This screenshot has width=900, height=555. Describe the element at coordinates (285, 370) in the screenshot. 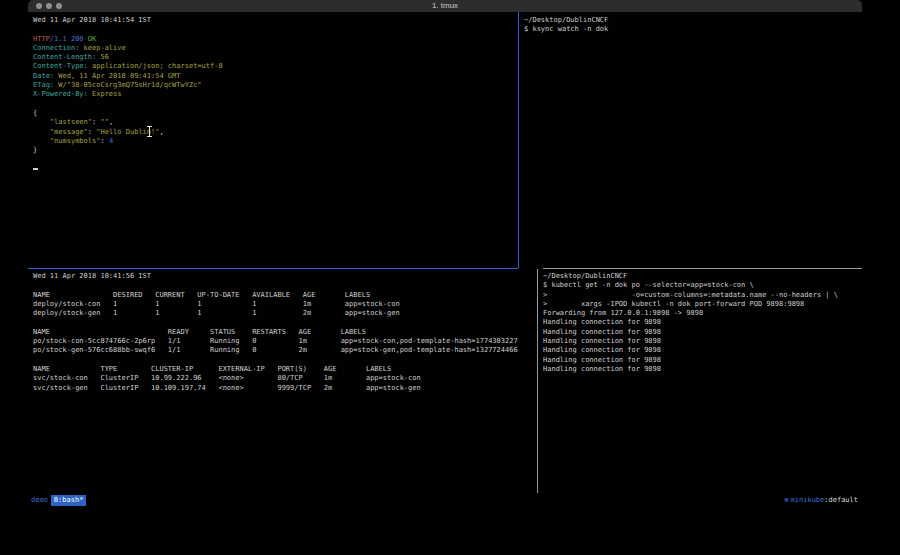

I see `svc-table-header: NAME TYPE CLUSTER-IP EXTERNAL-IP PORT(S)…` at that location.